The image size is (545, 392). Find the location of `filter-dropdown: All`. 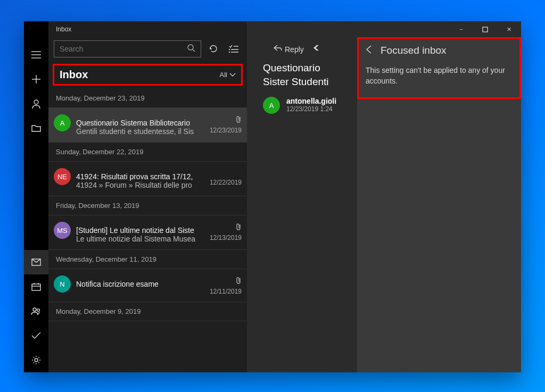

filter-dropdown: All is located at coordinates (228, 74).